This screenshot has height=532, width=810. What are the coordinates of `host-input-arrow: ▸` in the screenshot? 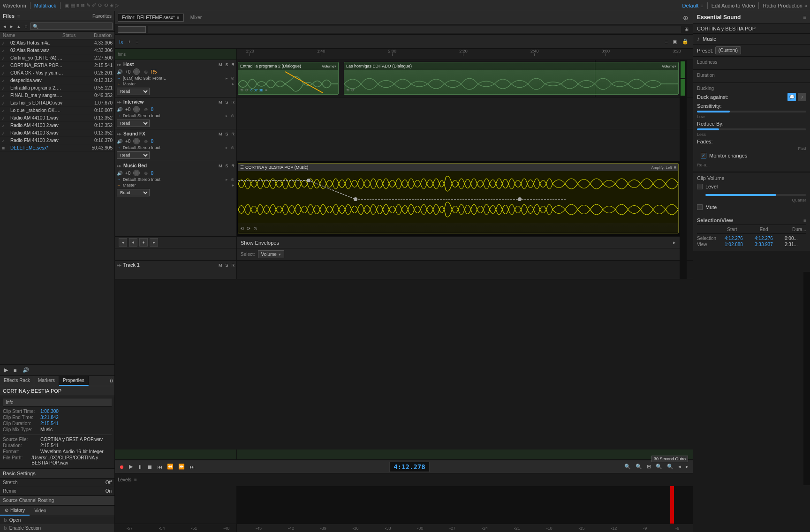 It's located at (227, 78).